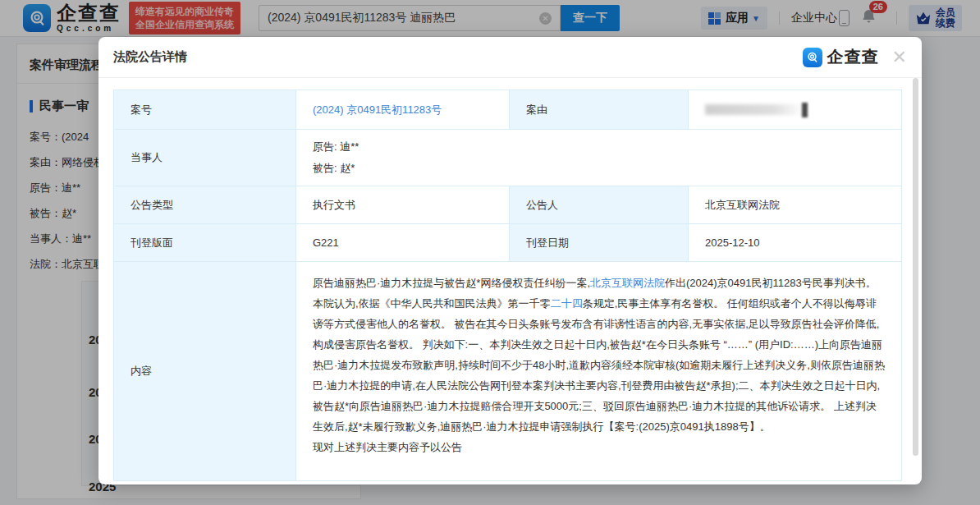 The image size is (980, 505). I want to click on content-label: 内容, so click(205, 371).